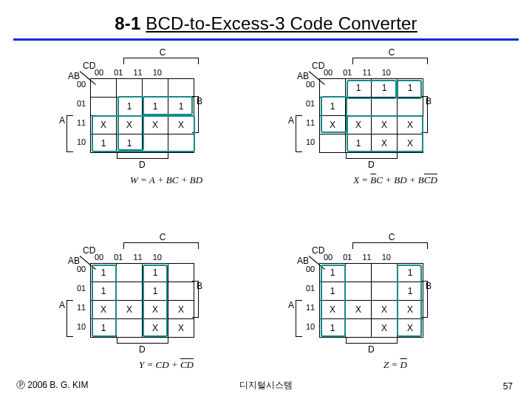 The height and width of the screenshot is (399, 532). Describe the element at coordinates (395, 180) in the screenshot. I see `equation-X: X = BC + BD + BCD` at that location.